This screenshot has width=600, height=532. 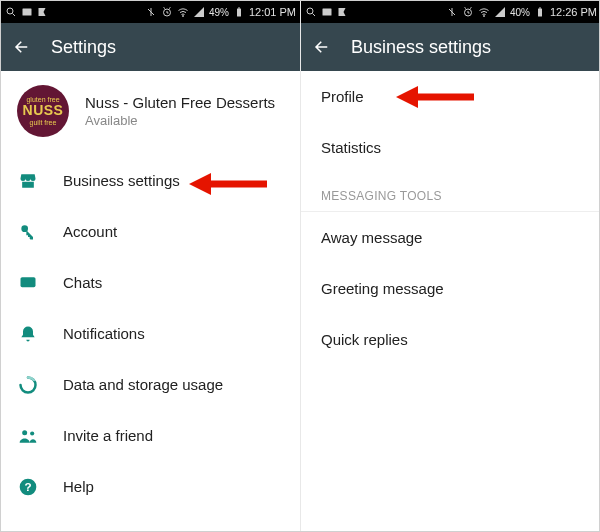 I want to click on row-label: Notifications, so click(x=104, y=334).